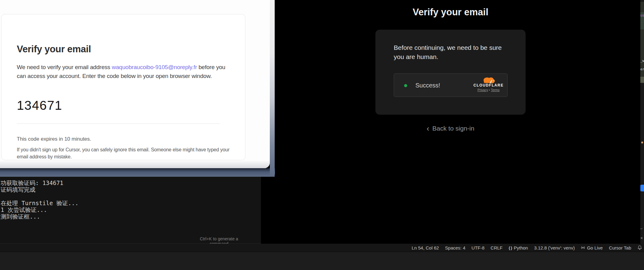 This screenshot has height=270, width=644. Describe the element at coordinates (642, 122) in the screenshot. I see `editor-edge-sliver: co _w er ↵ ×` at that location.